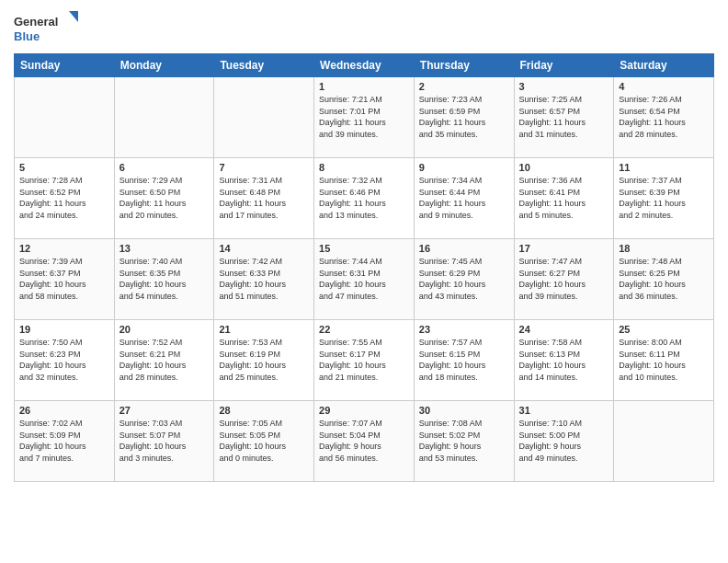  What do you see at coordinates (265, 361) in the screenshot?
I see `calendar-cell: 21Sunrise: 7:53 AM Sunset: 6:19 PM Dayli…` at bounding box center [265, 361].